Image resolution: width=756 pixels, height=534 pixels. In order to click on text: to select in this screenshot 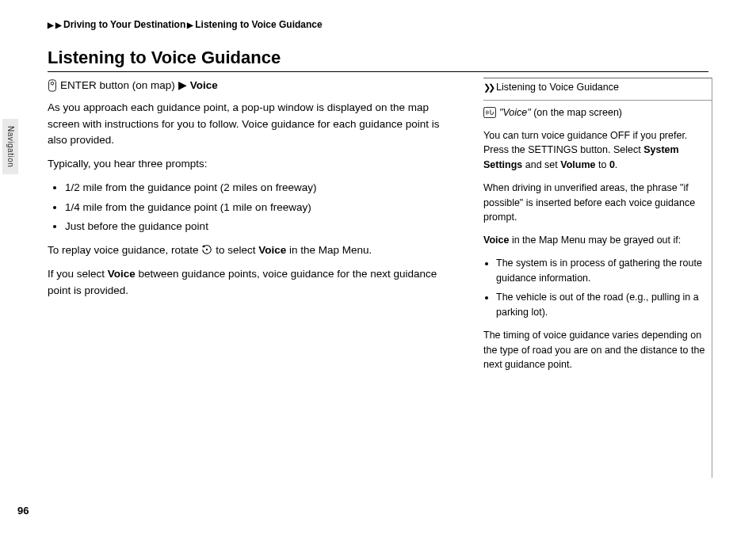, I will do `click(235, 250)`.